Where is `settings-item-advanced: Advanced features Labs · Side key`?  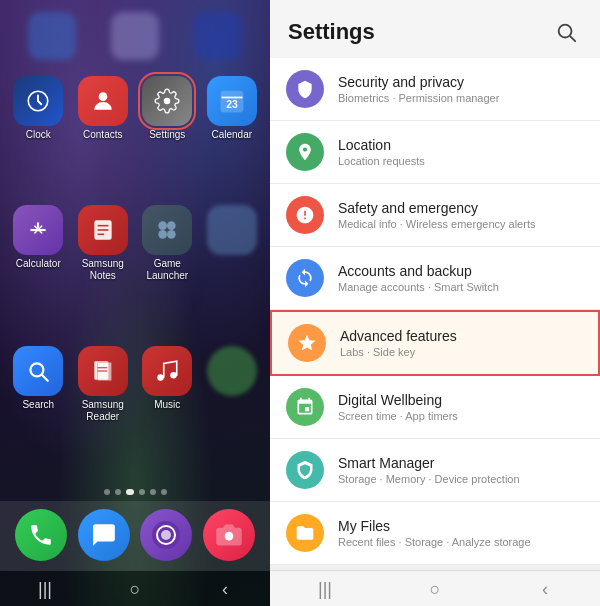 settings-item-advanced: Advanced features Labs · Side key is located at coordinates (435, 343).